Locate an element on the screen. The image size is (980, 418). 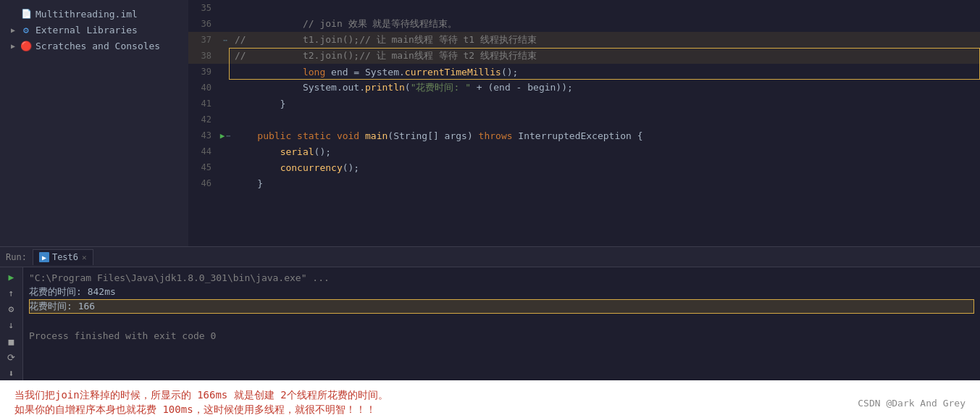
run-toolbar: ▶ ↑ ⚙ ↓ ■ ⟳ ⬇ is located at coordinates (12, 324).